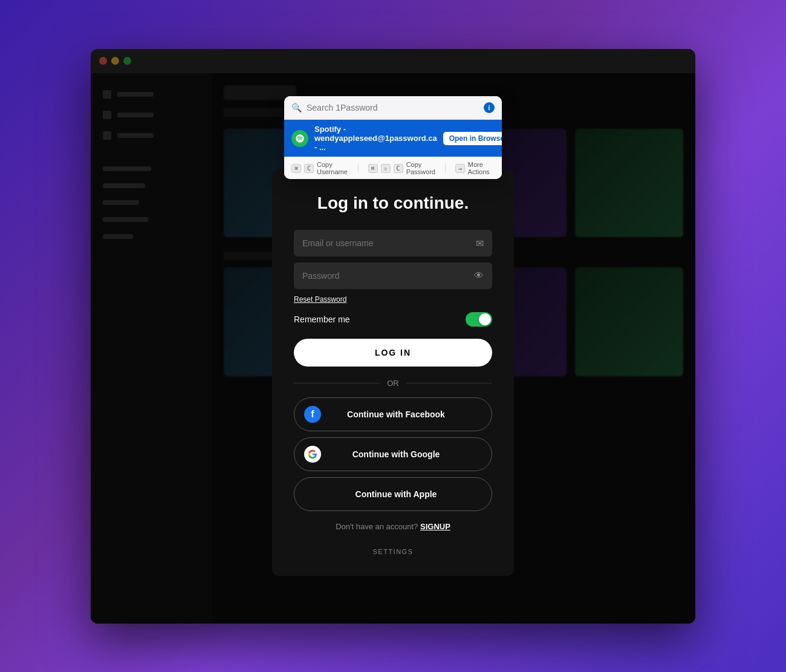 The image size is (786, 672). Describe the element at coordinates (296, 108) in the screenshot. I see `op-search-icon: 🔍` at that location.